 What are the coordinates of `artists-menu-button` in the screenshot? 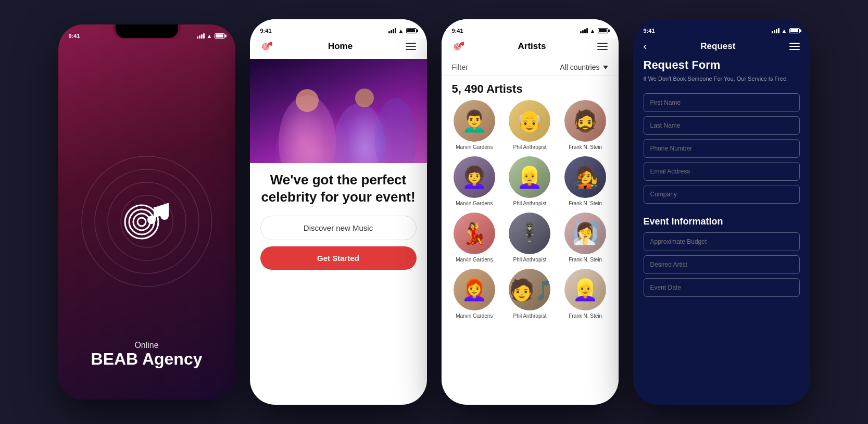 It's located at (602, 46).